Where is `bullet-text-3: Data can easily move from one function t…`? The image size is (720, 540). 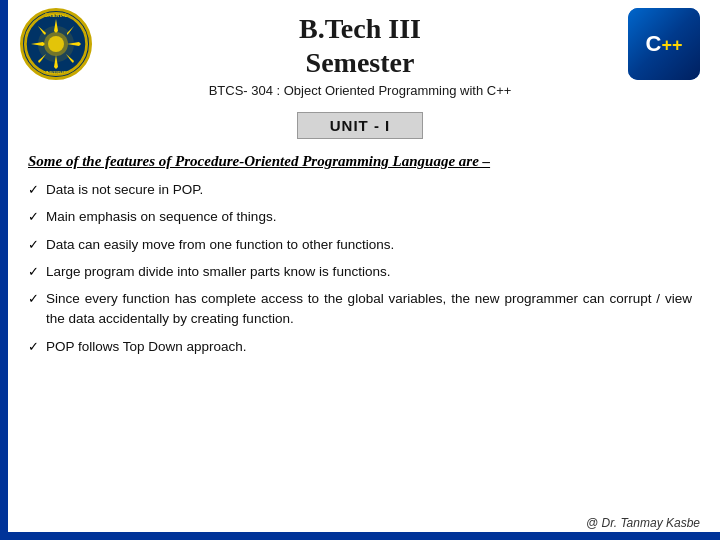 bullet-text-3: Data can easily move from one function t… is located at coordinates (220, 244).